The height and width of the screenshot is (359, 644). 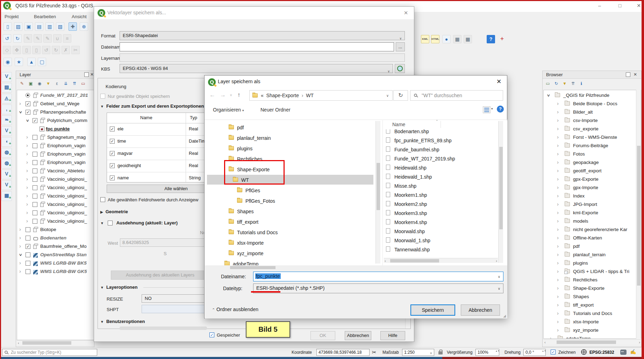 I want to click on layer-tree-item: Funde_WT_2017_201, so click(x=55, y=95).